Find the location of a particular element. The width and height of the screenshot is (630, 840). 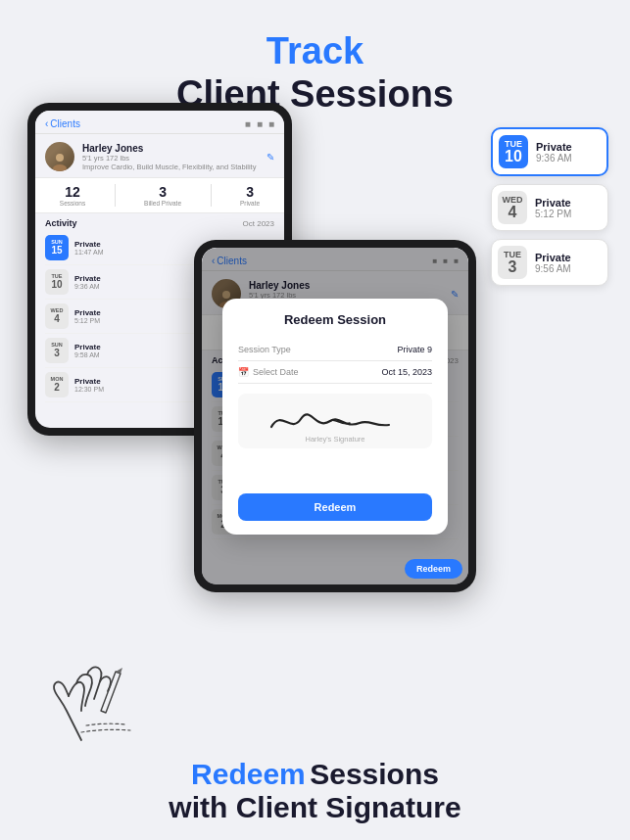

app-icons-1: ■ ■ ■ is located at coordinates (260, 123).